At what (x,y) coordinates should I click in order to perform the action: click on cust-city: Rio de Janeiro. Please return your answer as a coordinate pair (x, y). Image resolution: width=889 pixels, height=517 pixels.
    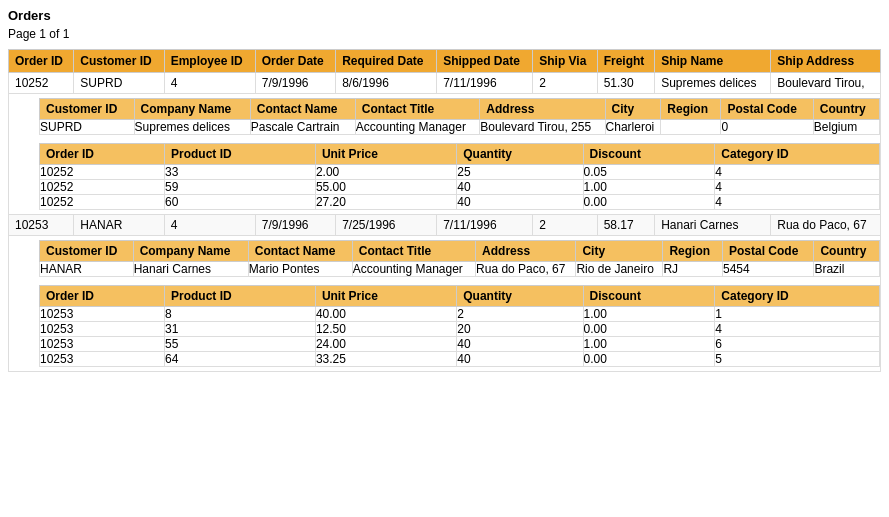
    Looking at the image, I should click on (620, 270).